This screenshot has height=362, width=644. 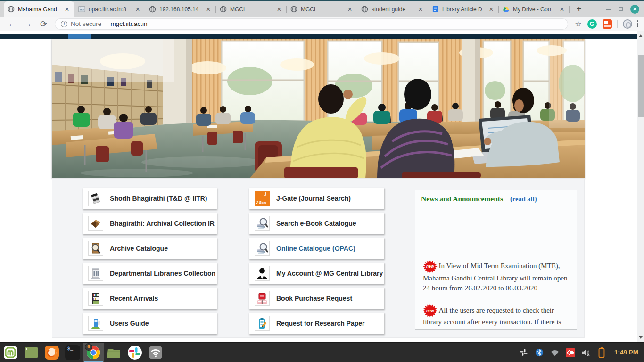 What do you see at coordinates (10, 353) in the screenshot?
I see `mint-logo-icon` at bounding box center [10, 353].